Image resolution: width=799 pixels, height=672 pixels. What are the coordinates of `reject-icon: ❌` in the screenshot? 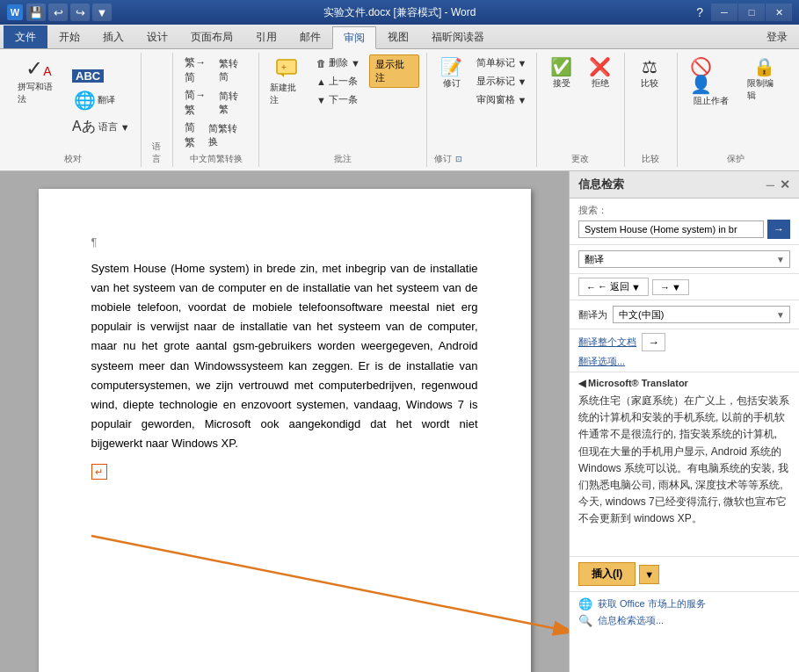 It's located at (599, 67).